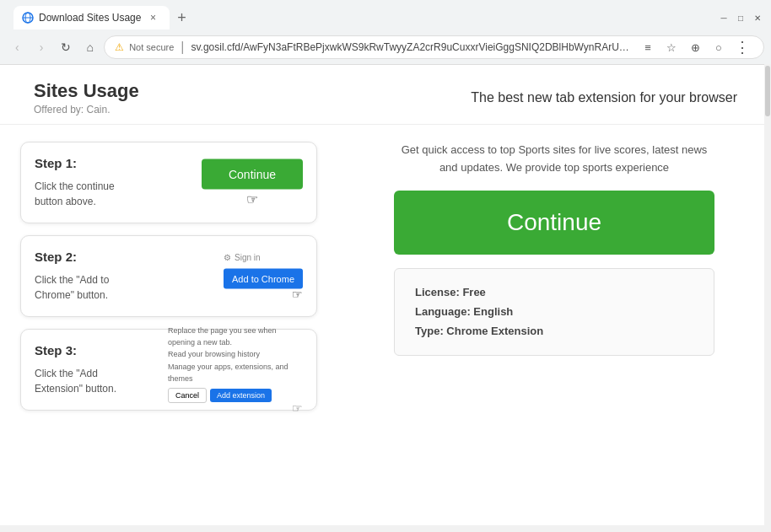 The image size is (771, 532). What do you see at coordinates (758, 18) in the screenshot?
I see `close-window-button: ✕` at bounding box center [758, 18].